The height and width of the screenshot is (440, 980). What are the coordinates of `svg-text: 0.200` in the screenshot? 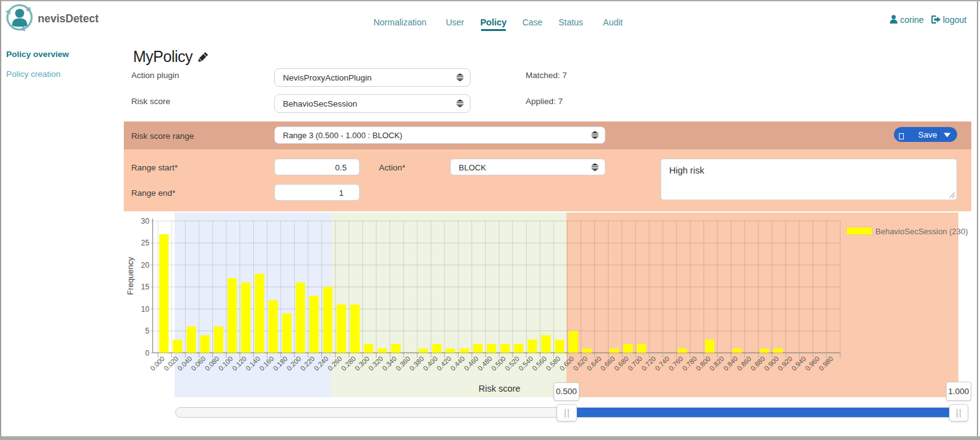 It's located at (294, 363).